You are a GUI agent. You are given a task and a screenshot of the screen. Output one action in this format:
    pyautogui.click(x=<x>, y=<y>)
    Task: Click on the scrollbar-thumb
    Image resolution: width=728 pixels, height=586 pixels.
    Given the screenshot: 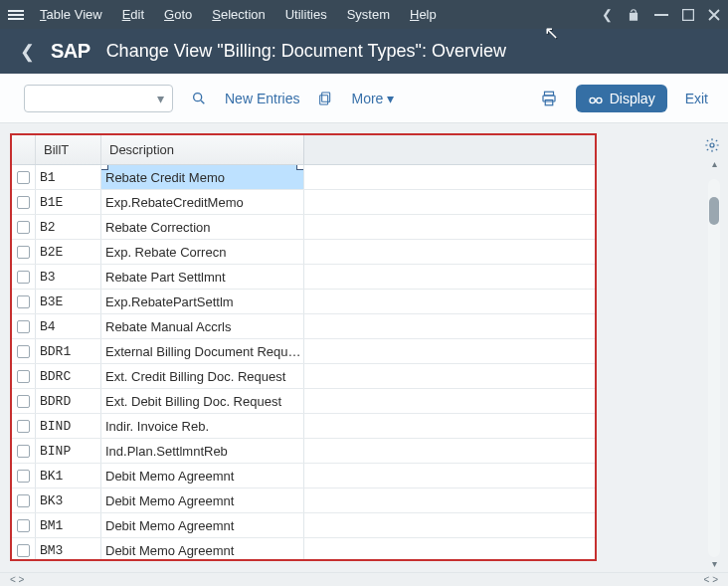 What is the action you would take?
    pyautogui.click(x=714, y=211)
    